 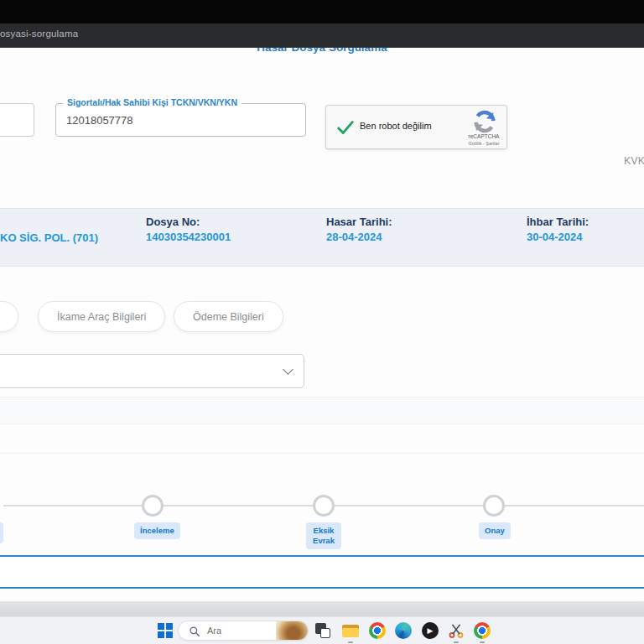 I want to click on file-explorer-button, so click(x=351, y=631).